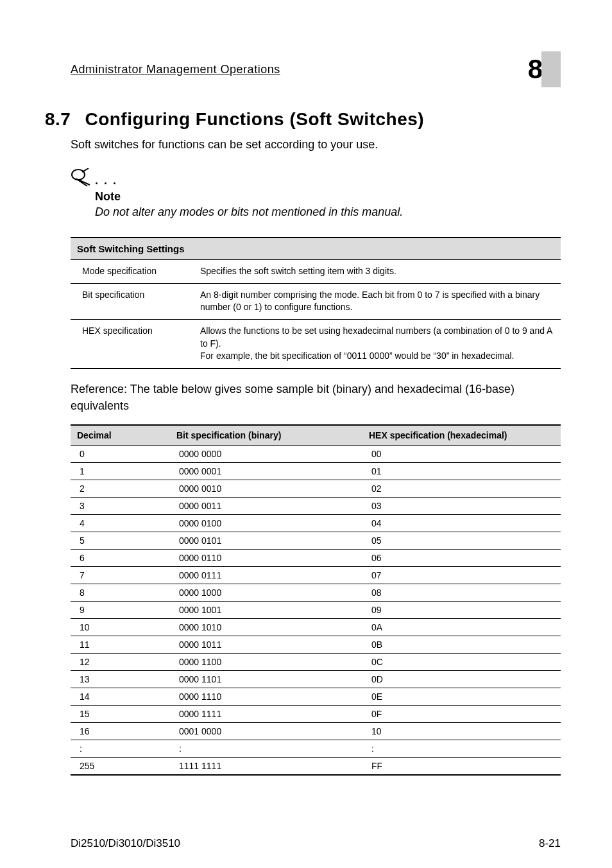  Describe the element at coordinates (462, 453) in the screenshot. I see `table2-cell: 00` at that location.